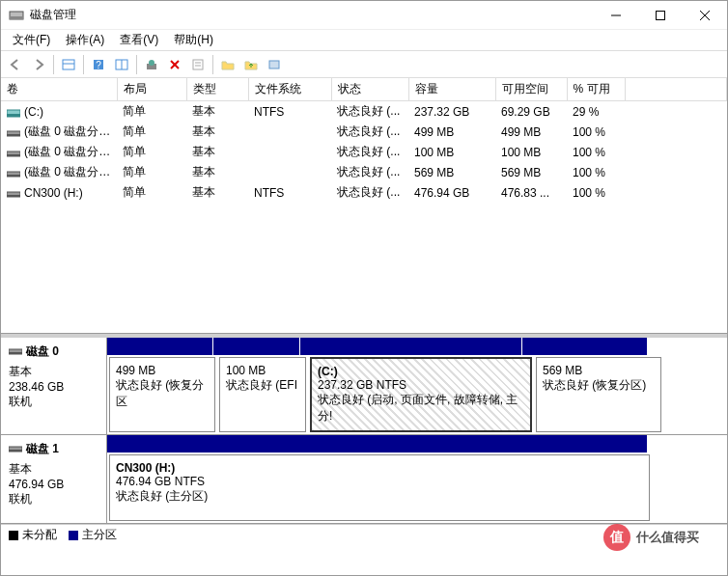 The image size is (728, 576). What do you see at coordinates (379, 488) in the screenshot?
I see `partition-block: CN300 (H:)476.94 GB NTFS状态良好 (主分区)` at bounding box center [379, 488].